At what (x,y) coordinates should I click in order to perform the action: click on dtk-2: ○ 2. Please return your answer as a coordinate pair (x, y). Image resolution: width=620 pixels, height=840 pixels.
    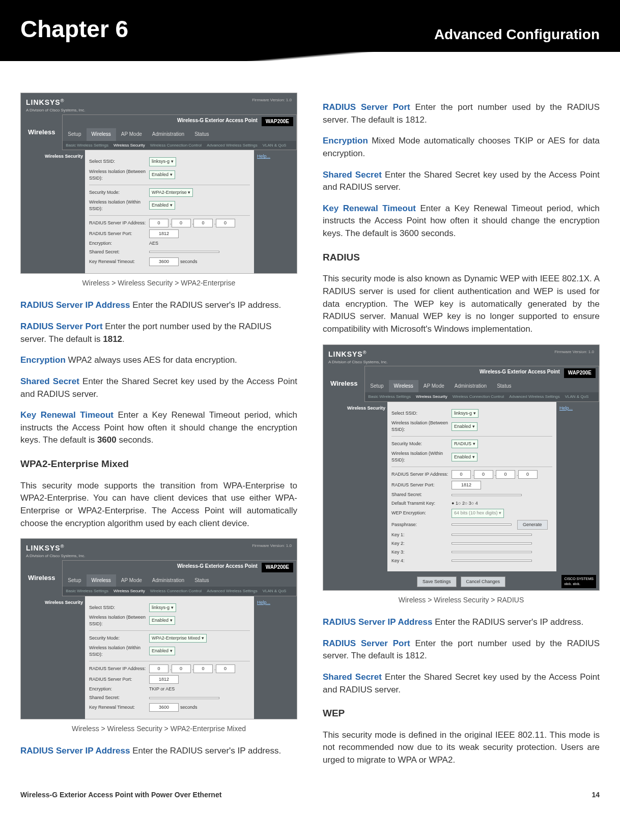
    Looking at the image, I should click on (461, 504).